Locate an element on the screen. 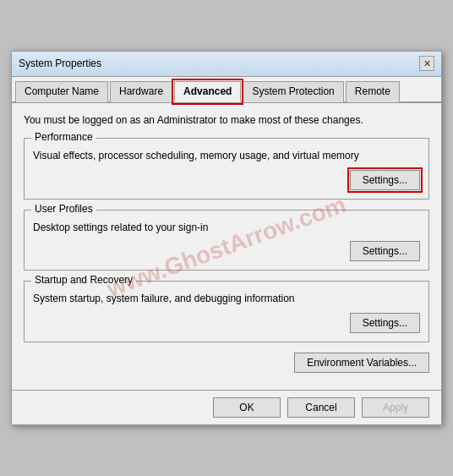 Image resolution: width=453 pixels, height=476 pixels. user-profiles-group: User Profiles Desktop settings related t… is located at coordinates (226, 240).